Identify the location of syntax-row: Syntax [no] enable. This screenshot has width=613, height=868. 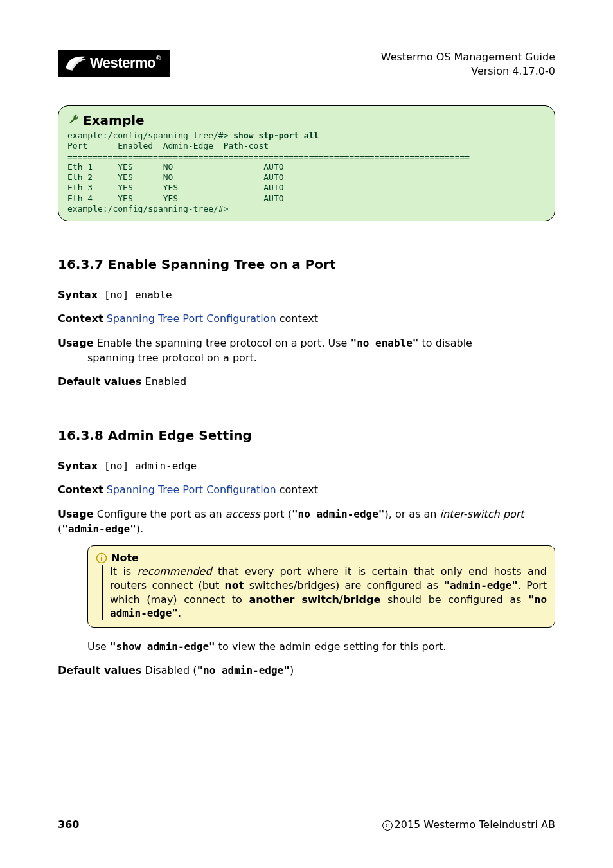
(306, 294).